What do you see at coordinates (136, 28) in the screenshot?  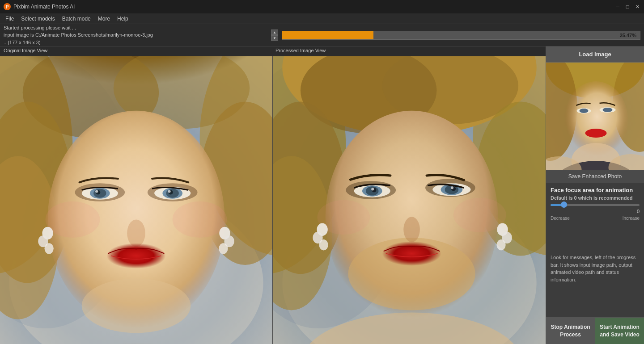 I see `status-line1: Started processing please wait ...` at bounding box center [136, 28].